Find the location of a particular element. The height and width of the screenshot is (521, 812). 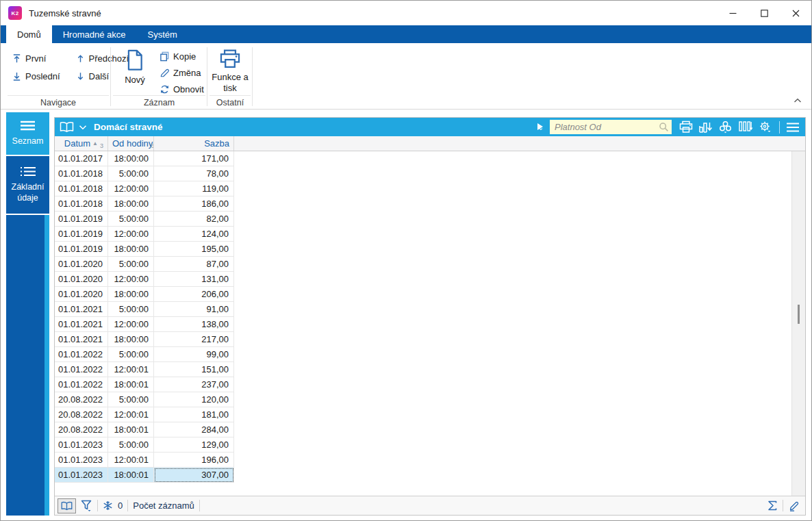

functions-print-button: Funkce a tisk is located at coordinates (230, 75).